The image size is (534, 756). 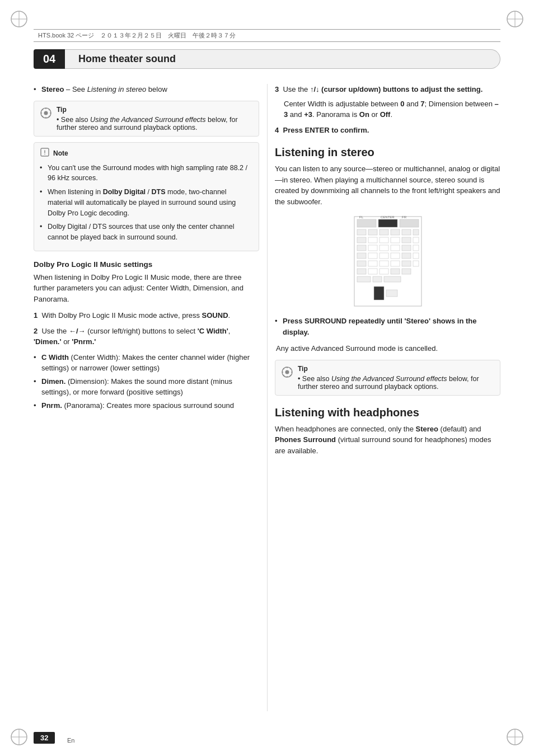 What do you see at coordinates (387, 440) in the screenshot?
I see `headphones-body: When headphones are connected, only the …` at bounding box center [387, 440].